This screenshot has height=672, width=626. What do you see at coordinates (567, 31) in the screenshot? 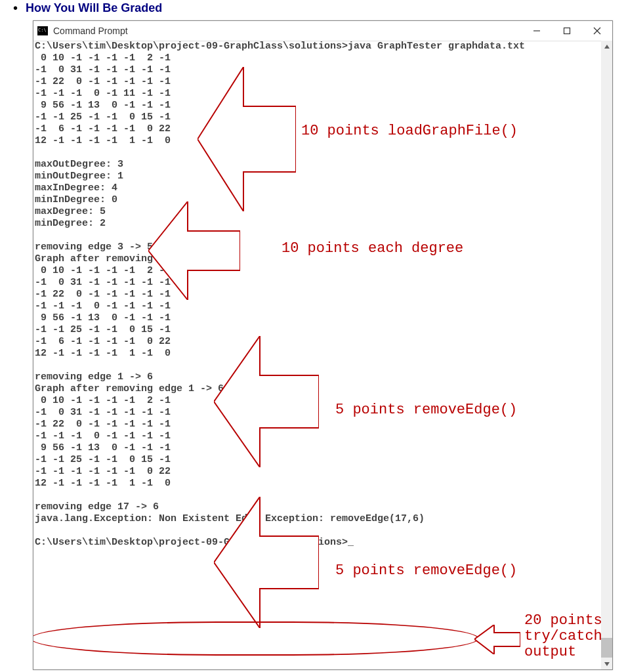
I see `maximize-button` at bounding box center [567, 31].